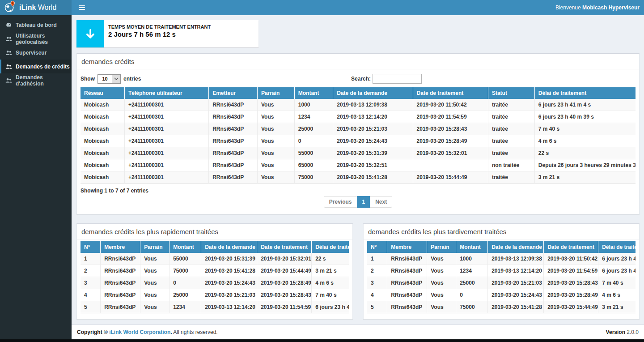 Image resolution: width=644 pixels, height=342 pixels. I want to click on pagination-page-1-button: 1, so click(364, 202).